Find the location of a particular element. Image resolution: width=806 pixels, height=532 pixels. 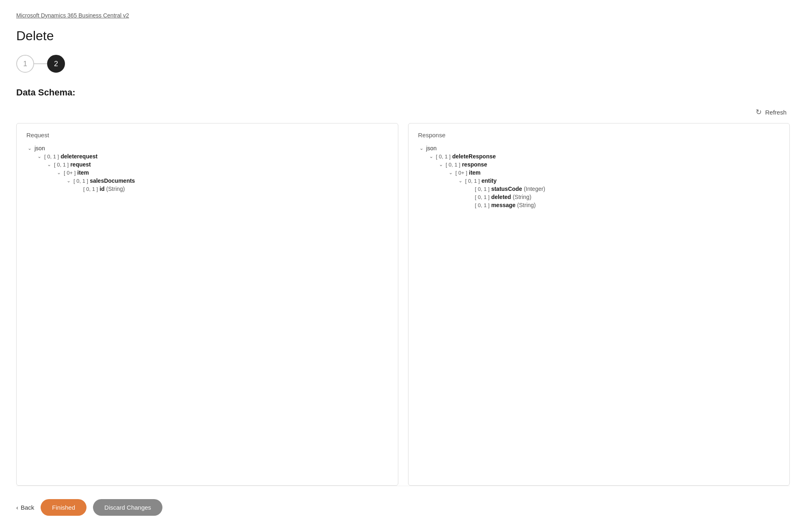

steps-container: 1 2 is located at coordinates (403, 64).